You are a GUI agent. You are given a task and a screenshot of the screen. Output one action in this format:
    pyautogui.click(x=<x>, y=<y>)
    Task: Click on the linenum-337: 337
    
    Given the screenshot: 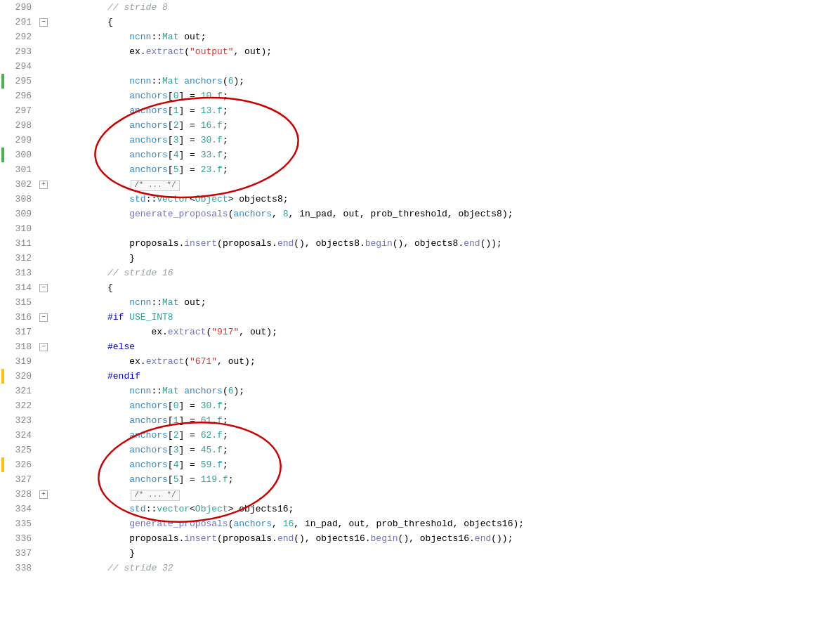 What is the action you would take?
    pyautogui.click(x=21, y=554)
    